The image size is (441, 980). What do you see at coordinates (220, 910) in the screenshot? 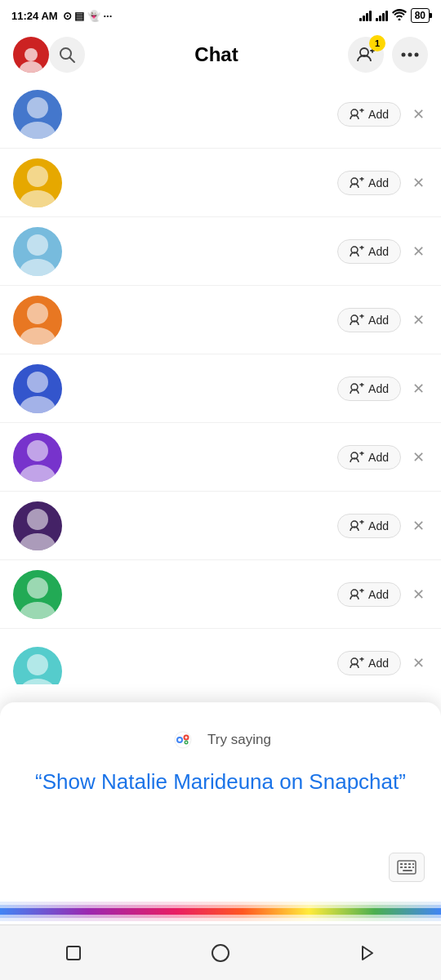
I see `rainbow-bar` at bounding box center [220, 910].